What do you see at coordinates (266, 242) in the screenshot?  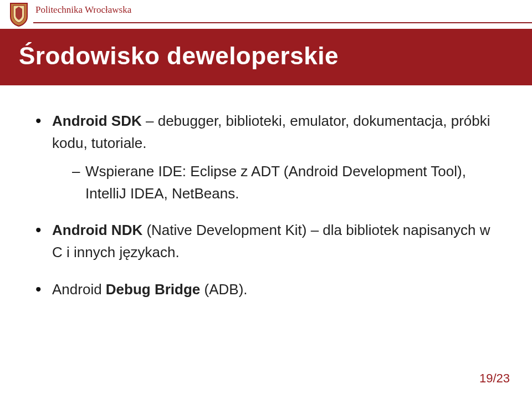 I see `bullet-2: Android NDK (Native Development Kit) – d…` at bounding box center [266, 242].